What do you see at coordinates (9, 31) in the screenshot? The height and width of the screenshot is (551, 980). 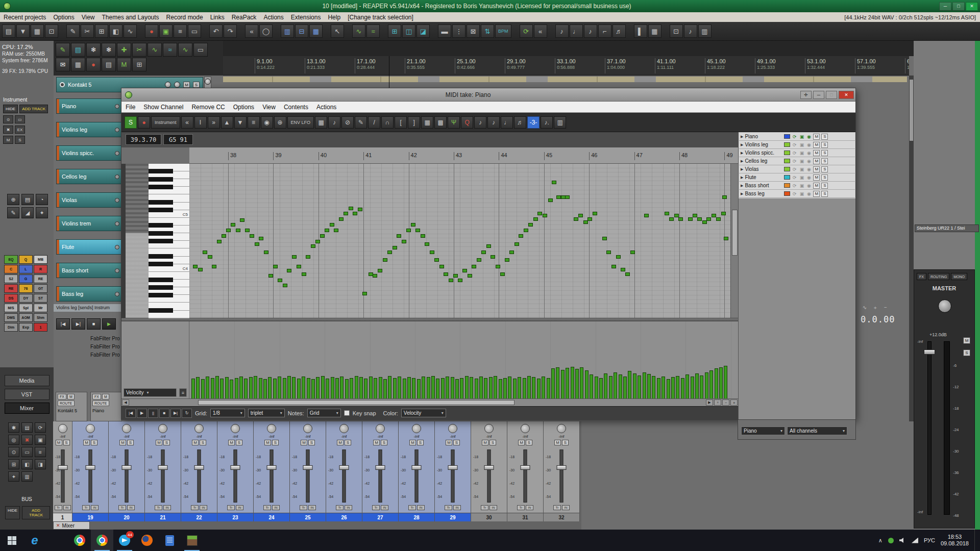 I see `new-project-icon: ▤` at bounding box center [9, 31].